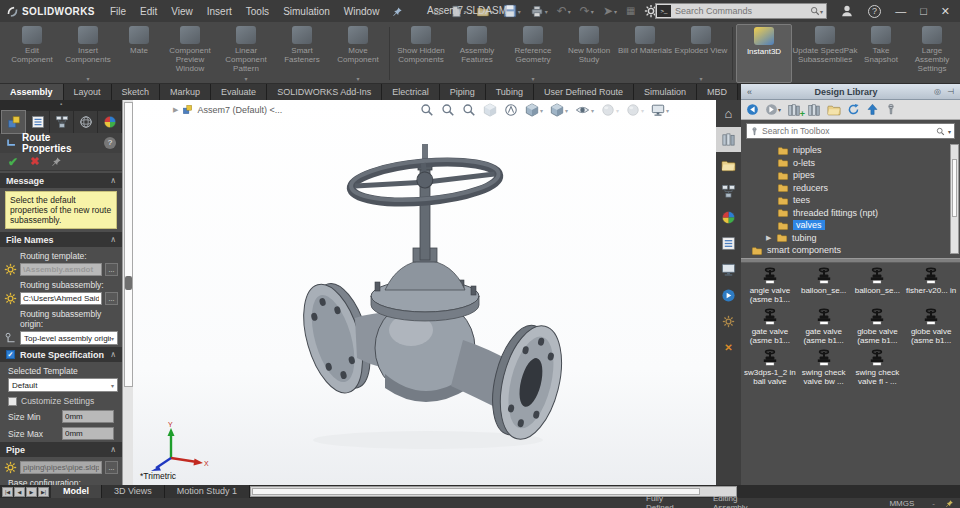 The image size is (960, 508). I want to click on previous-tab-button: ◀, so click(20, 492).